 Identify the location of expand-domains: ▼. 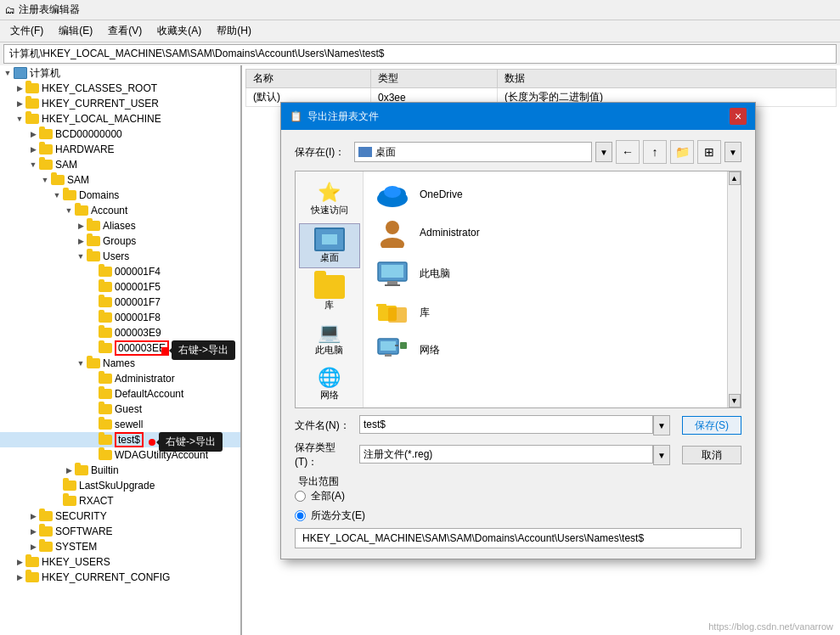
(57, 195).